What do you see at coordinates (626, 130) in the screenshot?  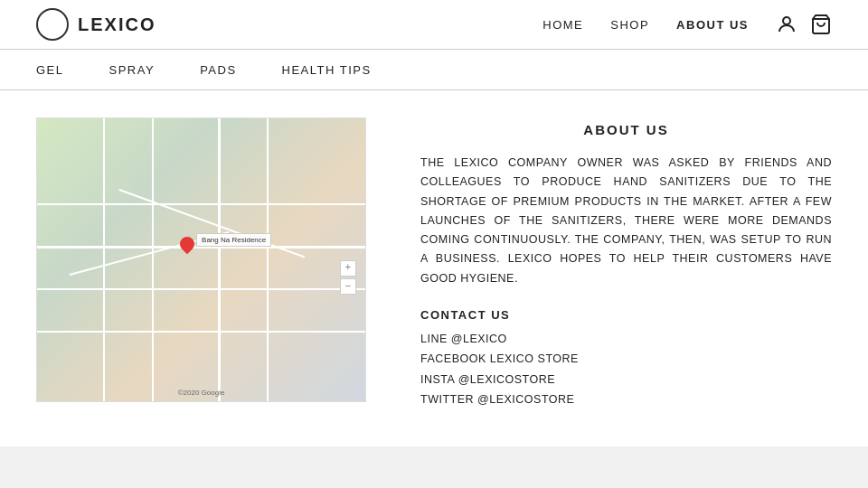 I see `about-title: ABOUT US` at bounding box center [626, 130].